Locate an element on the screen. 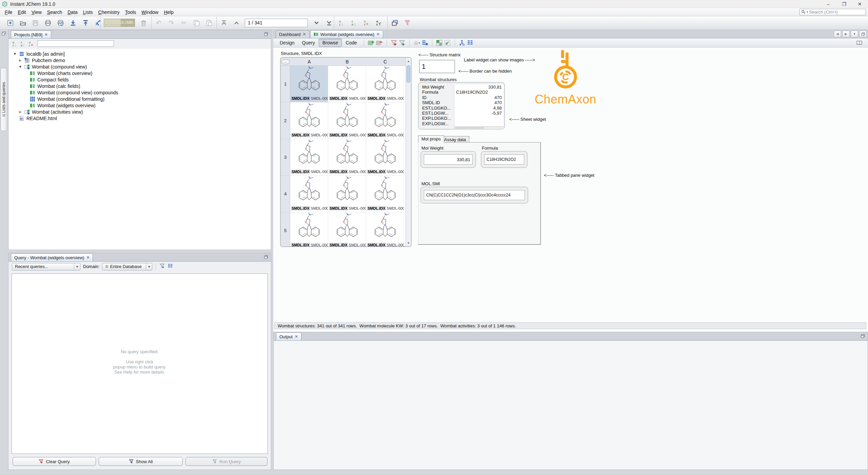 The height and width of the screenshot is (475, 868). garbage-collect-icon is located at coordinates (143, 23).